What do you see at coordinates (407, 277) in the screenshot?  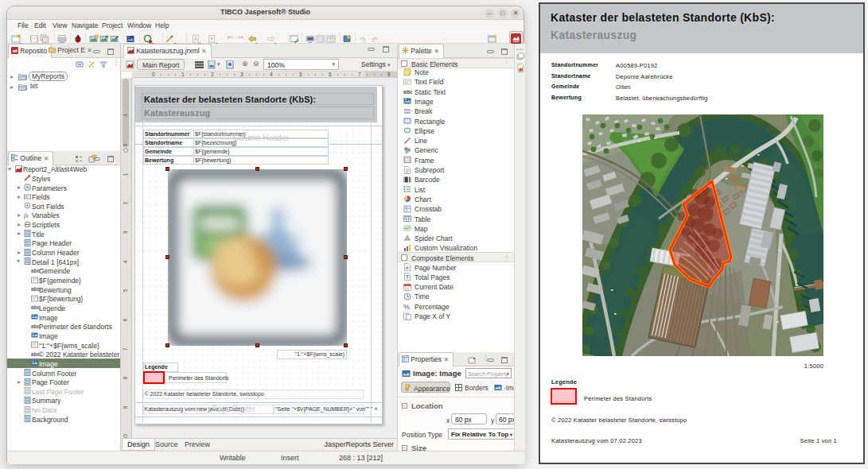 I see `svg-text: T` at bounding box center [407, 277].